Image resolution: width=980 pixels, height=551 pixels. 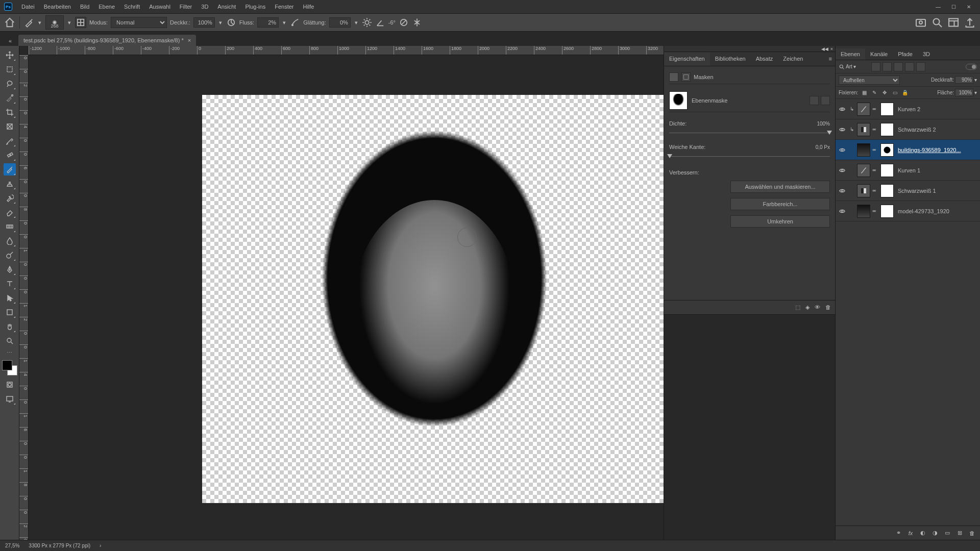 What do you see at coordinates (674, 77) in the screenshot?
I see `pixel-mask-icon` at bounding box center [674, 77].